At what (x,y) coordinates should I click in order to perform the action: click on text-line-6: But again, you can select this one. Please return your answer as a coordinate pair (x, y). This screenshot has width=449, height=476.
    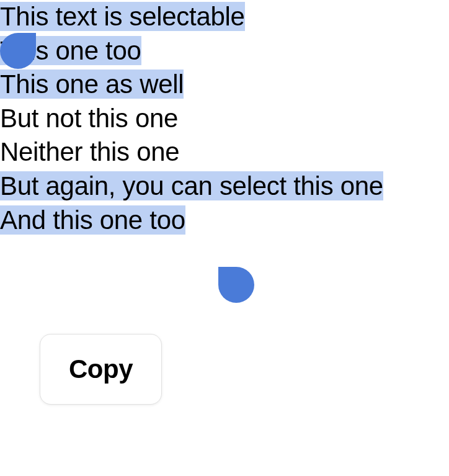
    Looking at the image, I should click on (192, 186).